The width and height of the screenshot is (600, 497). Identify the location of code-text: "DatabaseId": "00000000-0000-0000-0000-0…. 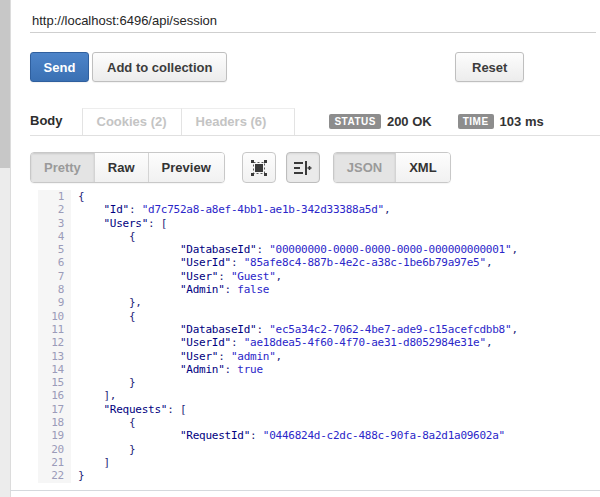
(294, 250).